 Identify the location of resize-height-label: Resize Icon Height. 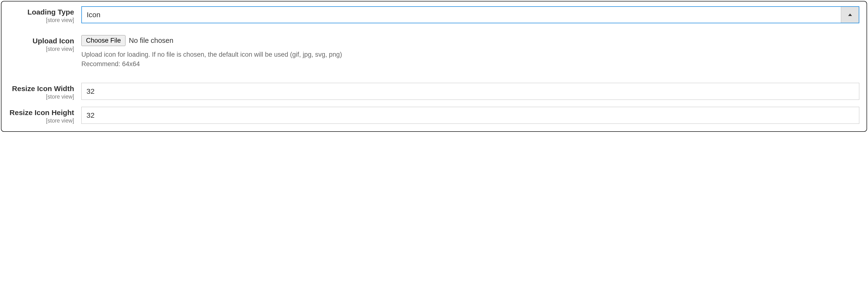
(41, 113).